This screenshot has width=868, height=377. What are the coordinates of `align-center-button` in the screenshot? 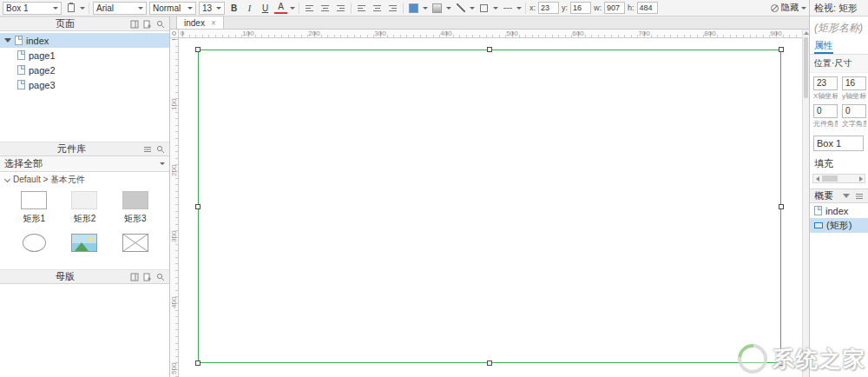 It's located at (325, 9).